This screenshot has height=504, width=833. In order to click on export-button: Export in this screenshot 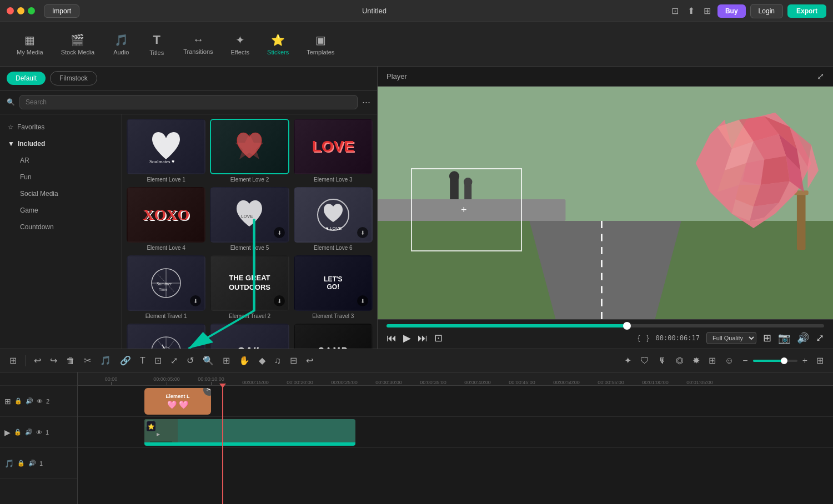, I will do `click(807, 11)`.